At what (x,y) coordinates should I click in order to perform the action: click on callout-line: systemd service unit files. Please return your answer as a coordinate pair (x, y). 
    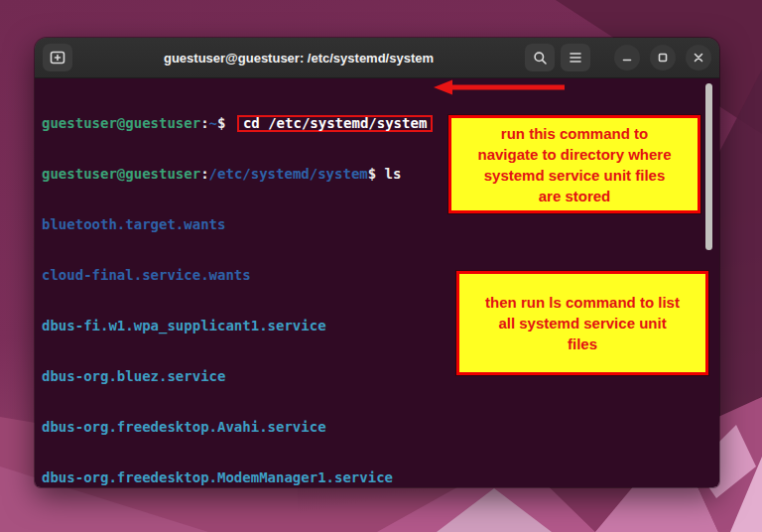
    Looking at the image, I should click on (575, 175).